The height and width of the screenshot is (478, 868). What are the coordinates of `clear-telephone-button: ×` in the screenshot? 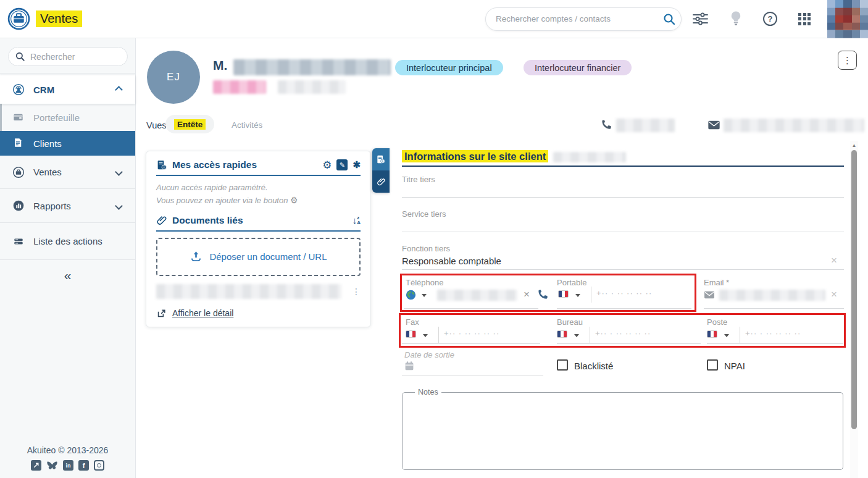 It's located at (527, 294).